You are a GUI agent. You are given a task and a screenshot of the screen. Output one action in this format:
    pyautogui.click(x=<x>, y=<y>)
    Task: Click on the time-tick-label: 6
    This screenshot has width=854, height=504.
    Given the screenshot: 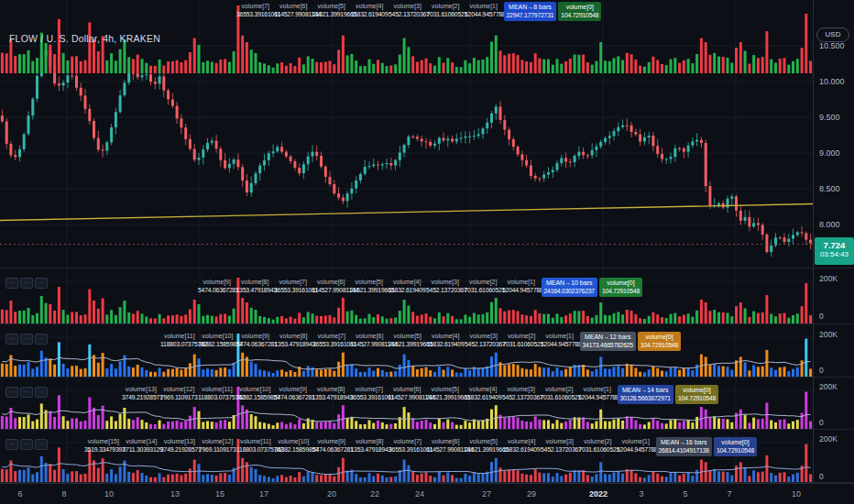 What is the action you would take?
    pyautogui.click(x=20, y=494)
    